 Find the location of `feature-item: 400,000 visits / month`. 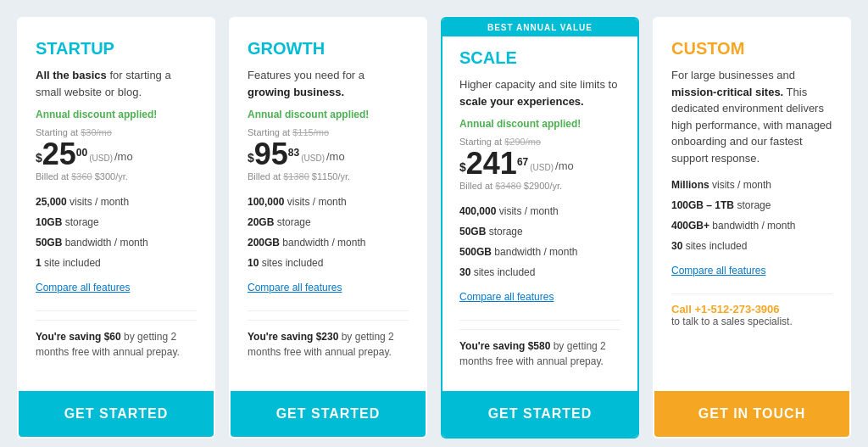

feature-item: 400,000 visits / month is located at coordinates (540, 211).